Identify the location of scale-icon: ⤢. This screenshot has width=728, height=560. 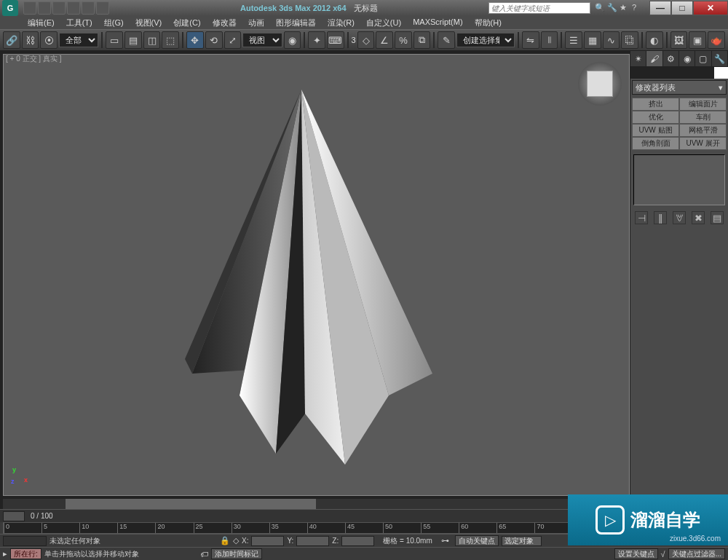
(233, 40).